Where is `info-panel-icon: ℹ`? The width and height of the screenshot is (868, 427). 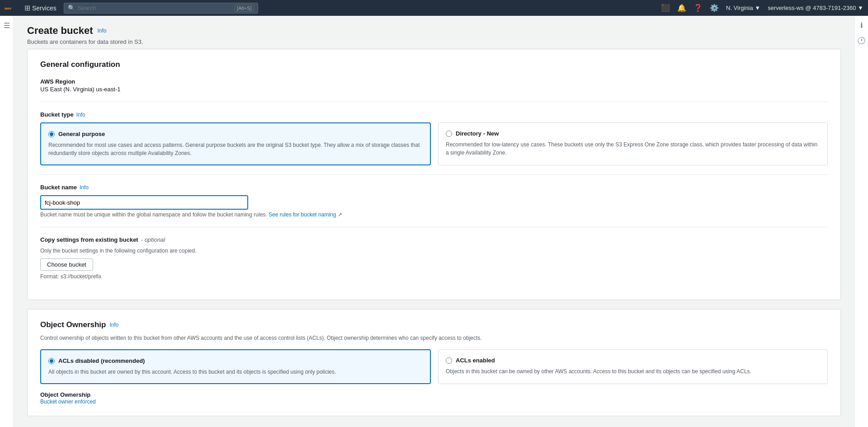
info-panel-icon: ℹ is located at coordinates (862, 25).